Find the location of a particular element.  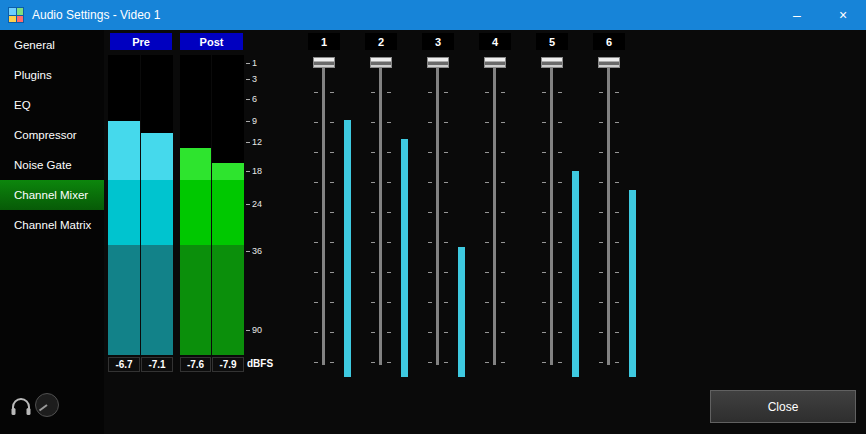

sidebar-item-channel-matrix: Channel Matrix is located at coordinates (52, 225).